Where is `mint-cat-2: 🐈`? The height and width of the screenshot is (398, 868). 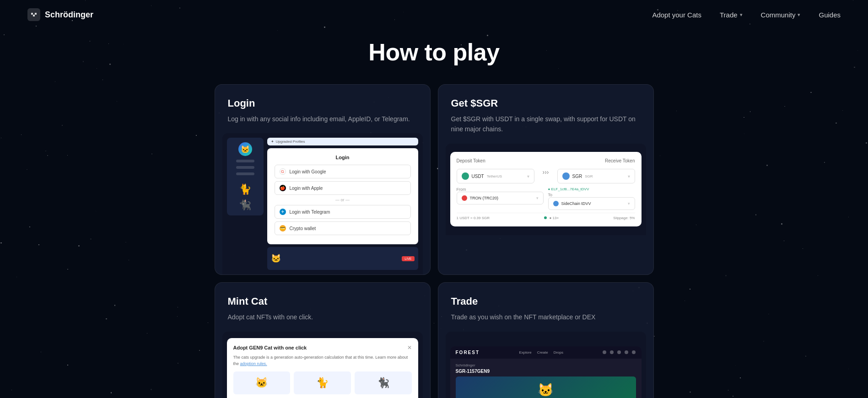 mint-cat-2: 🐈 is located at coordinates (322, 383).